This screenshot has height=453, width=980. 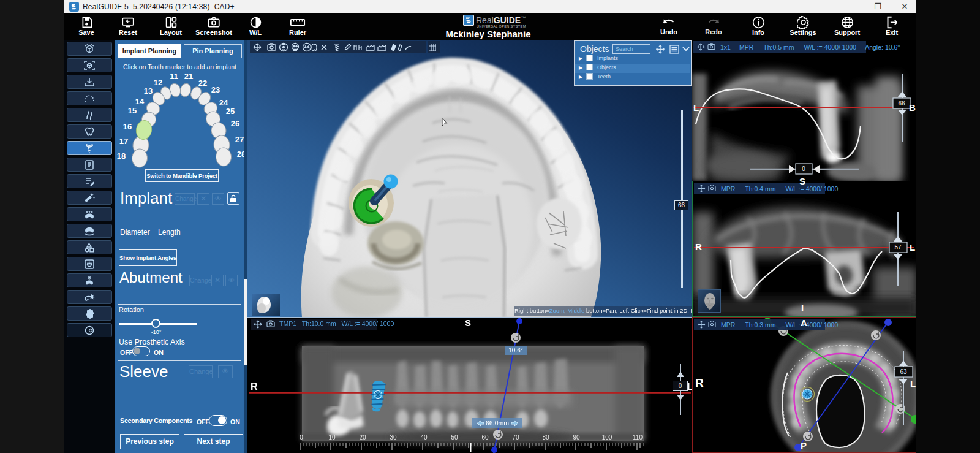 What do you see at coordinates (203, 83) in the screenshot?
I see `svg-text: 22` at bounding box center [203, 83].